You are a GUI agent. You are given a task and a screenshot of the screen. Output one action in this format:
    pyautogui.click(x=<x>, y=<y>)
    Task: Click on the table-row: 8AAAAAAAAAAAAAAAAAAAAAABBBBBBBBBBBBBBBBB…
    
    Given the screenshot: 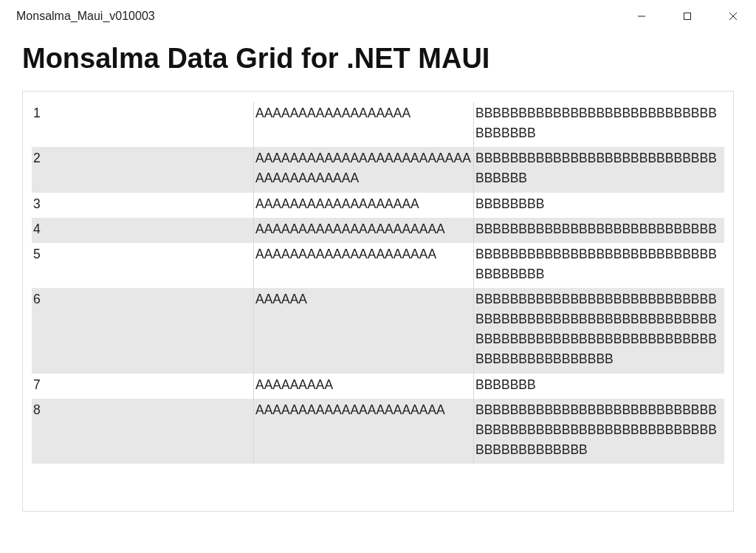 What is the action you would take?
    pyautogui.click(x=378, y=431)
    